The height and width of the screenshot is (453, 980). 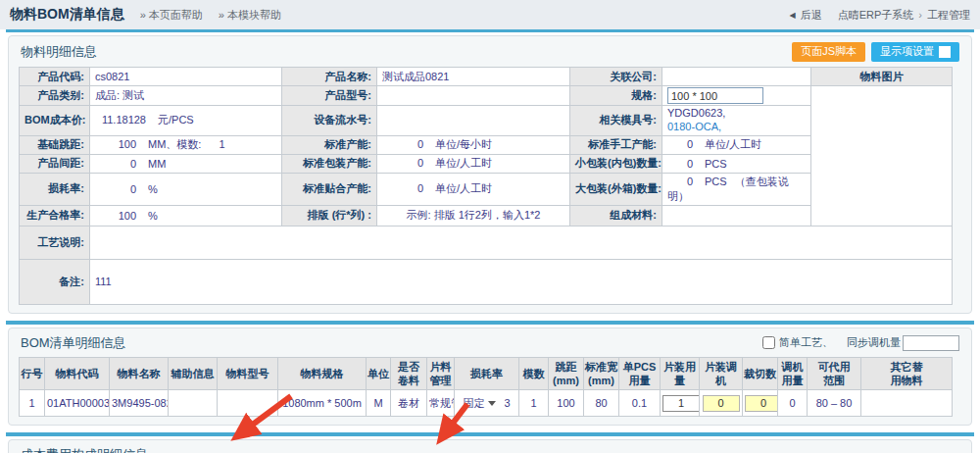 I want to click on field-label: 设备流水号:, so click(x=329, y=122).